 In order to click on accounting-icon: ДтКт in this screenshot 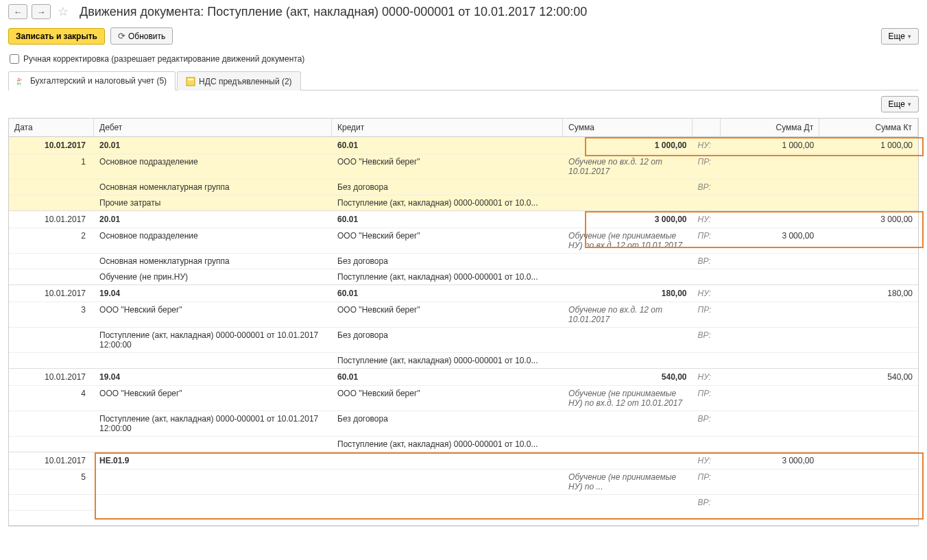, I will do `click(22, 81)`.